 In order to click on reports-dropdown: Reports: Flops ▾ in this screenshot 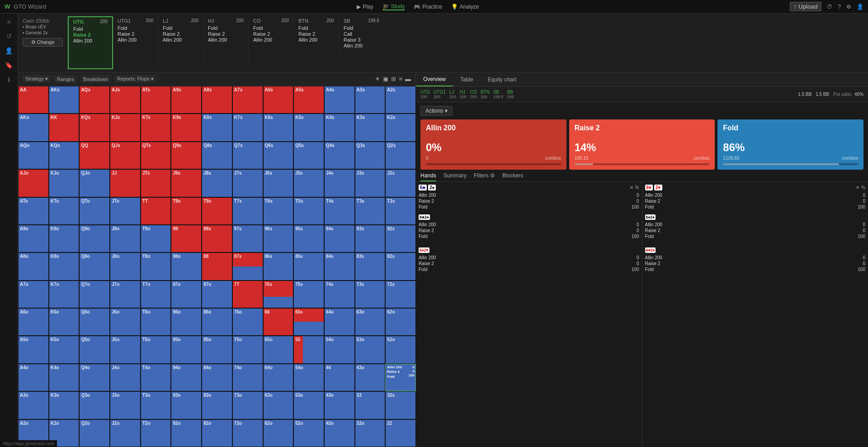, I will do `click(136, 79)`.